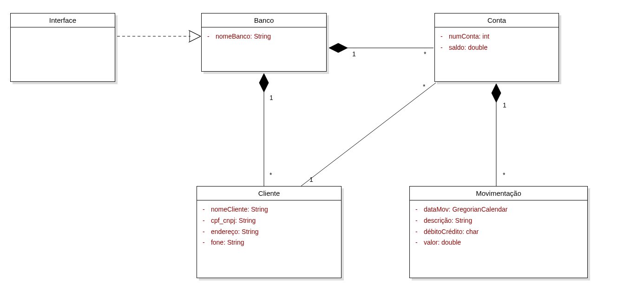  Describe the element at coordinates (269, 210) in the screenshot. I see `attr-row: - nomeCliente: String` at that location.